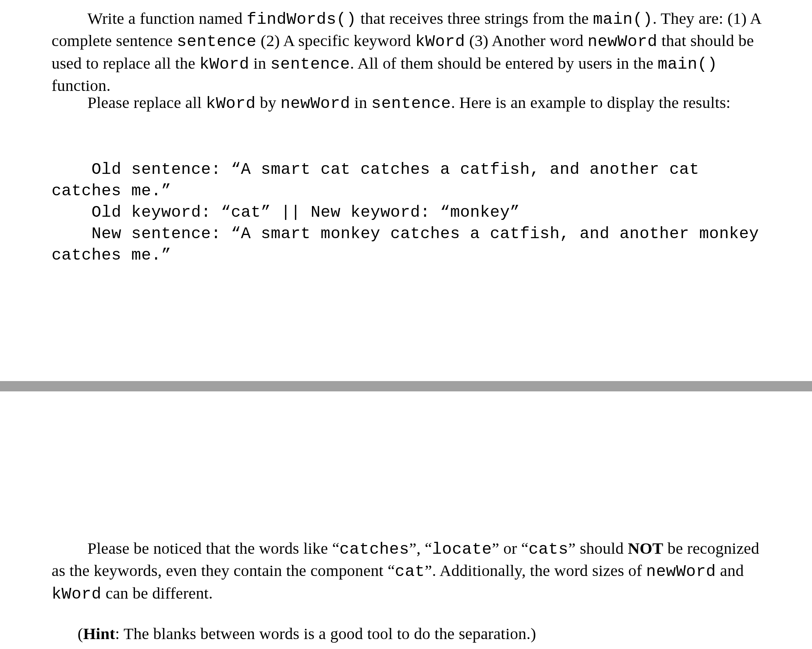 The image size is (812, 649). What do you see at coordinates (598, 548) in the screenshot?
I see `text: ” should` at bounding box center [598, 548].